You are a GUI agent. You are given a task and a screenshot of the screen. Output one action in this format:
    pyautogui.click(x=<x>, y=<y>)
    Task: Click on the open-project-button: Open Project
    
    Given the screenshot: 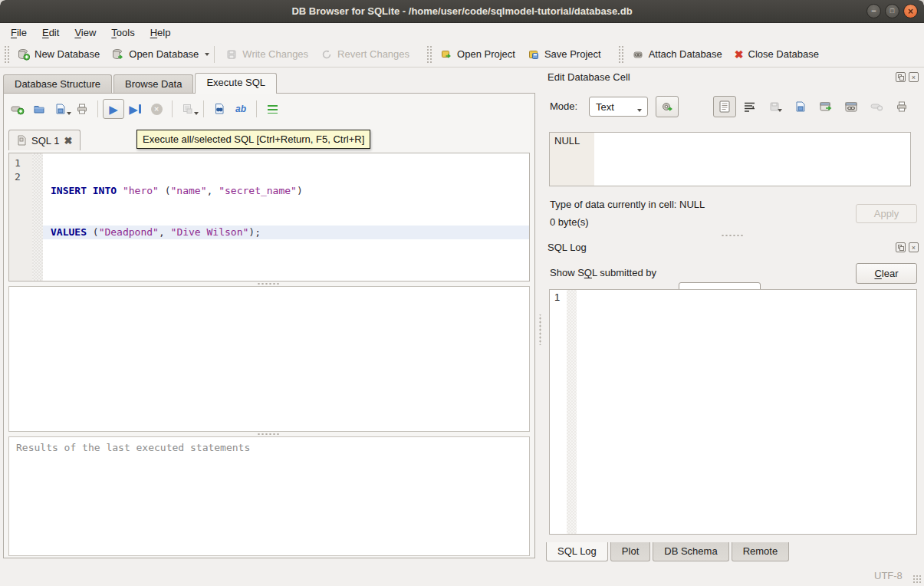 What is the action you would take?
    pyautogui.click(x=478, y=54)
    